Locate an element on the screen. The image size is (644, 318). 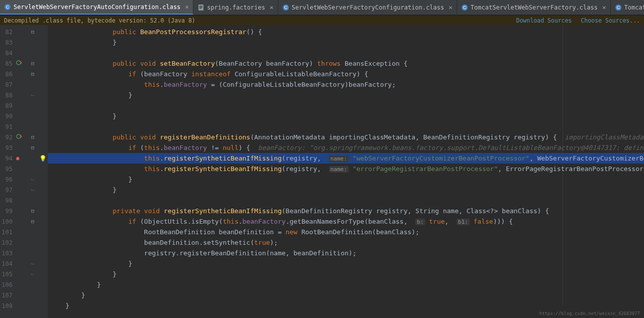
code-line: public BeanPostProcessorsRegistrar() { is located at coordinates (346, 32).